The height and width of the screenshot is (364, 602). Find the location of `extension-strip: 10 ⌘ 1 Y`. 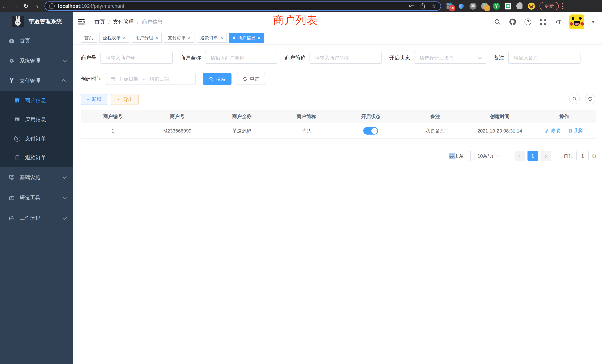

extension-strip: 10 ⌘ 1 Y is located at coordinates (491, 6).